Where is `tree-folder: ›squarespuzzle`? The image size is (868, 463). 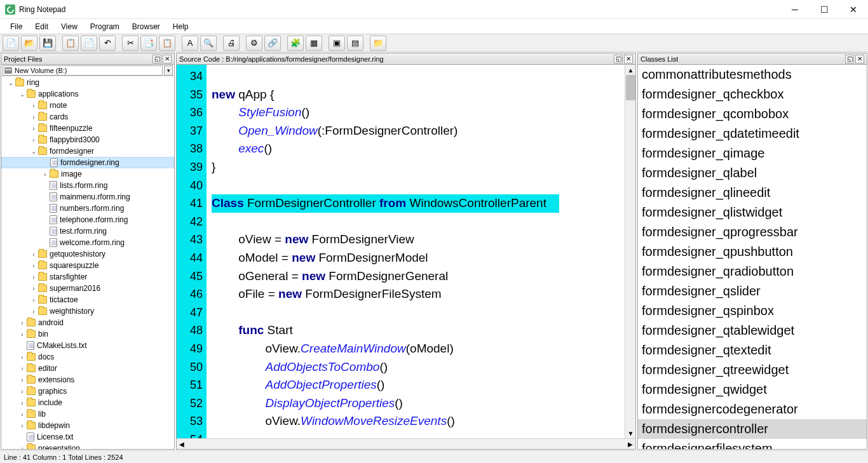 tree-folder: ›squarespuzzle is located at coordinates (88, 265).